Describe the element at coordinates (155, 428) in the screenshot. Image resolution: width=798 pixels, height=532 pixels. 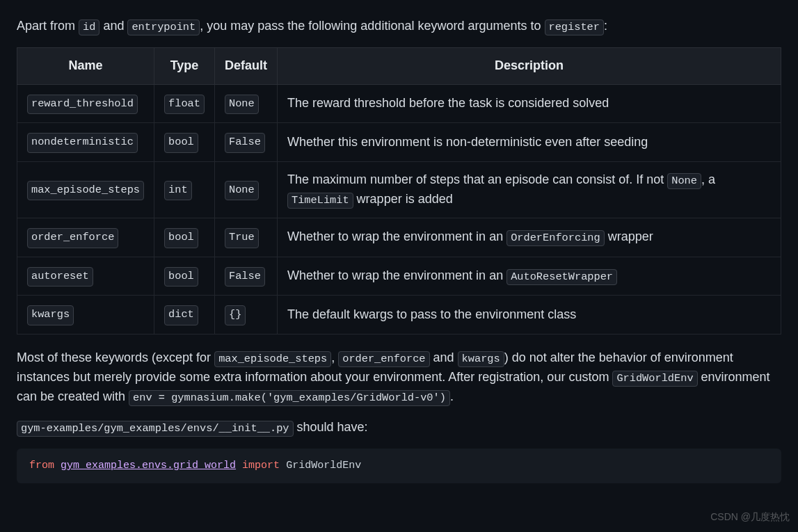
I see `inline-code: gym-examples/gym_examples/envs/__init__.…` at that location.